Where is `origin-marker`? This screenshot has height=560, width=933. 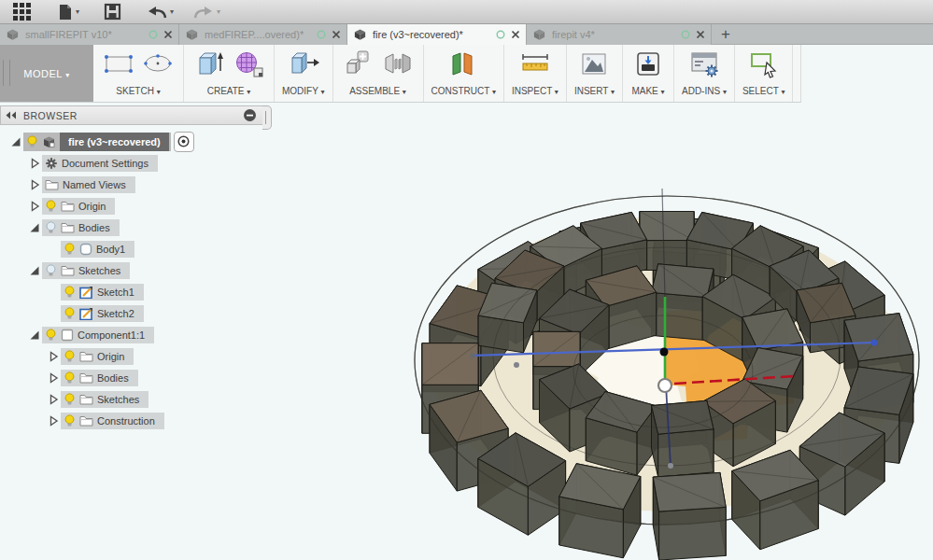 origin-marker is located at coordinates (665, 385).